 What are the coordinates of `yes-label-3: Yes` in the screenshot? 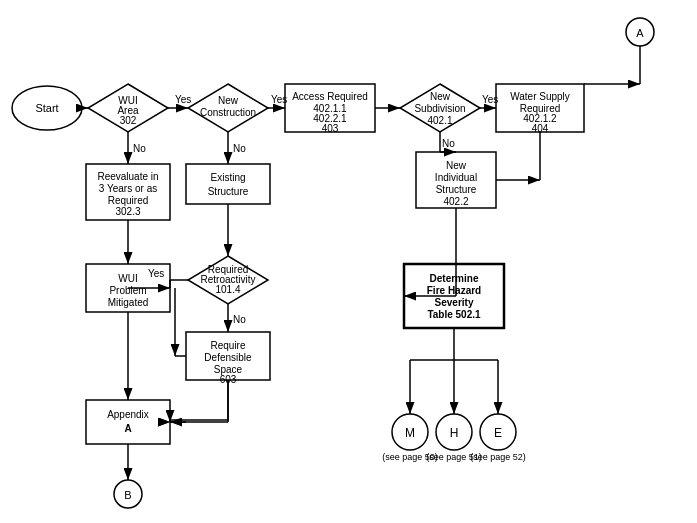 It's located at (490, 100).